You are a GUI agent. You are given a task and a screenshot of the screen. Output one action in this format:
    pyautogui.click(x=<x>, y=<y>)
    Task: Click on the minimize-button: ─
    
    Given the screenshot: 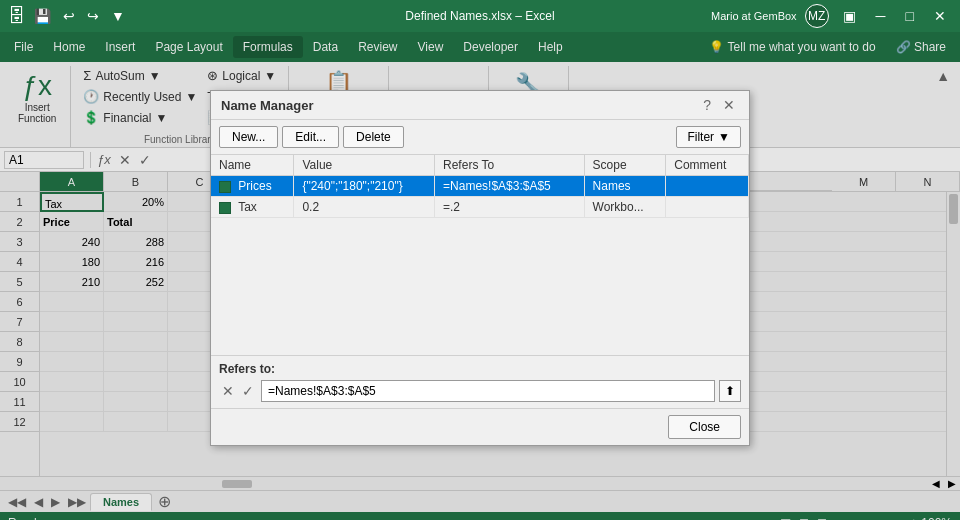 What is the action you would take?
    pyautogui.click(x=881, y=16)
    